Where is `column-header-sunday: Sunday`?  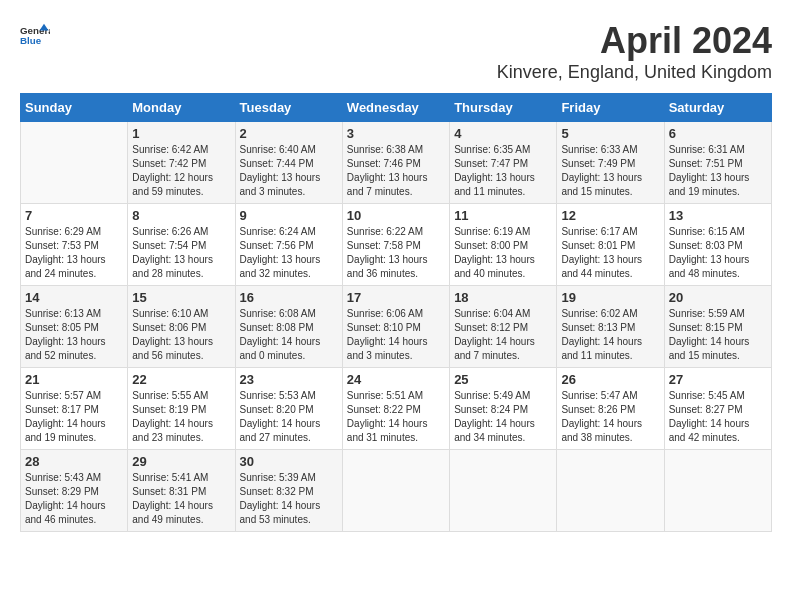 column-header-sunday: Sunday is located at coordinates (74, 108).